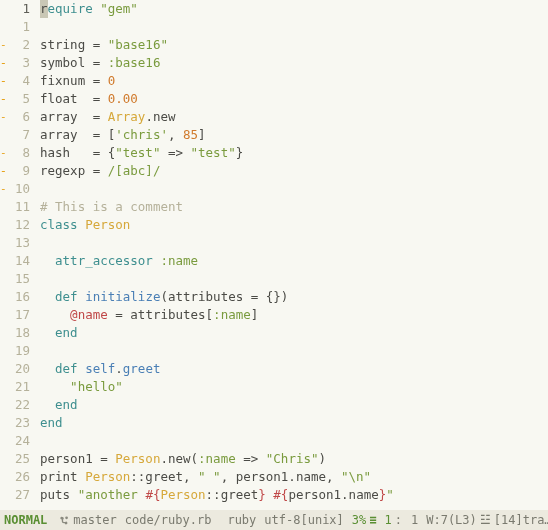  What do you see at coordinates (294, 387) in the screenshot?
I see `code-line: "hello"` at bounding box center [294, 387].